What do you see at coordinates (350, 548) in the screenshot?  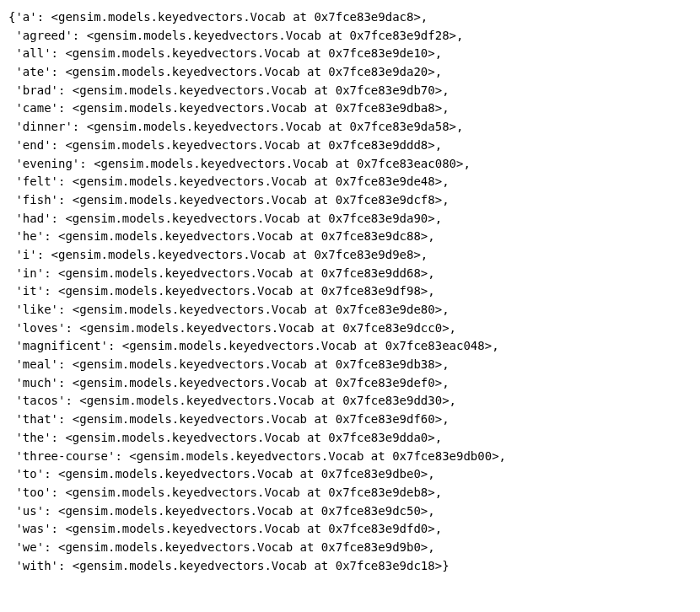 I see `dict-entry-line: 'we': <gensim.models.keyedvectors.Vocab …` at bounding box center [350, 548].